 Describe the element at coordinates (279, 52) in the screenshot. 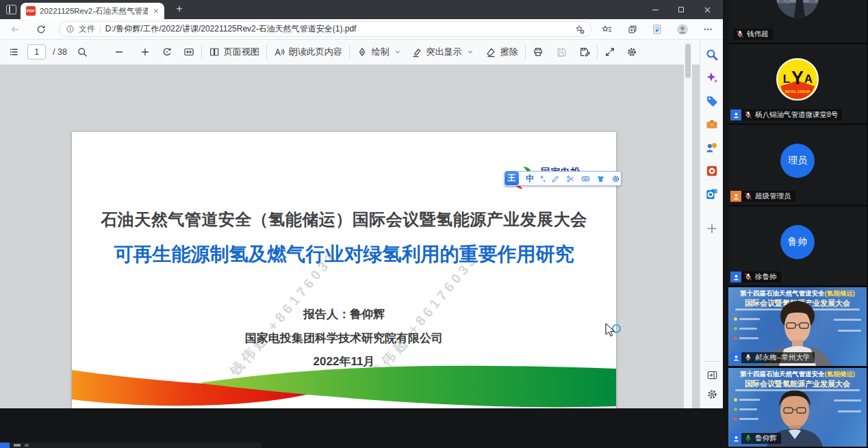

I see `read-aloud-icon` at that location.